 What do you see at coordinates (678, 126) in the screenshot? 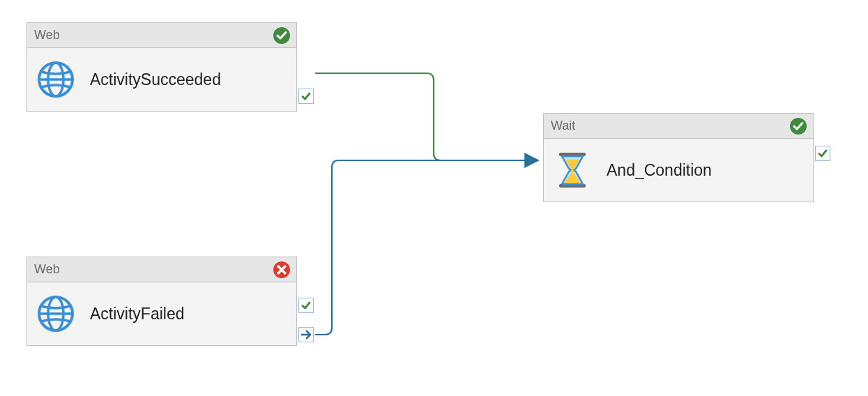
I see `activity-header: Wait` at bounding box center [678, 126].